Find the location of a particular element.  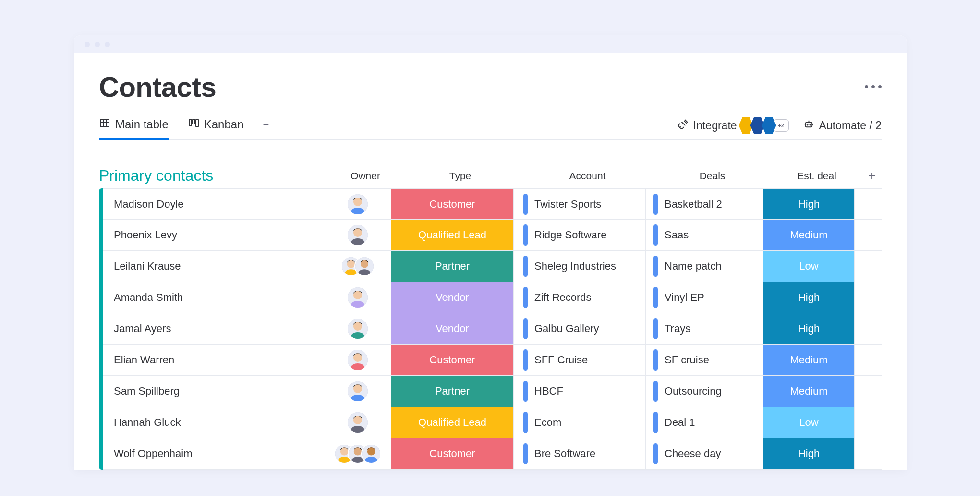

cell-name: Elian Warren is located at coordinates (214, 360).